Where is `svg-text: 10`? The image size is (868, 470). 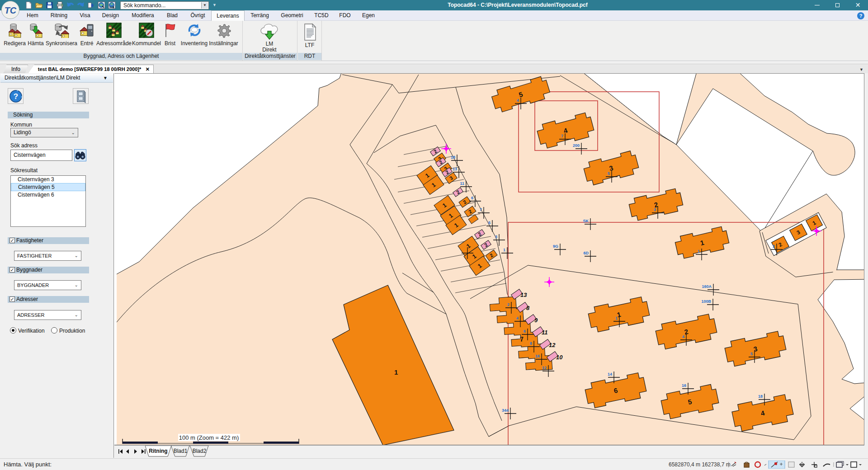 svg-text: 10 is located at coordinates (560, 357).